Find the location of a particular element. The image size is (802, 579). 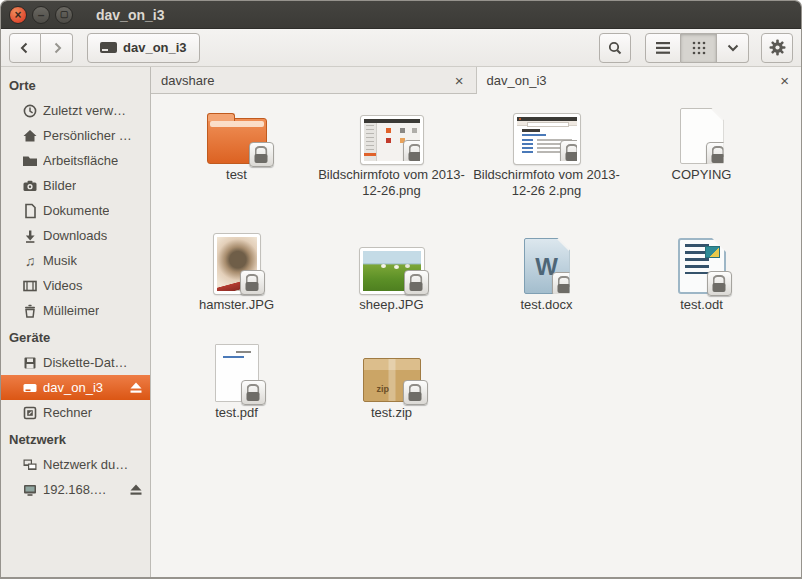

camera-icon is located at coordinates (30, 186).